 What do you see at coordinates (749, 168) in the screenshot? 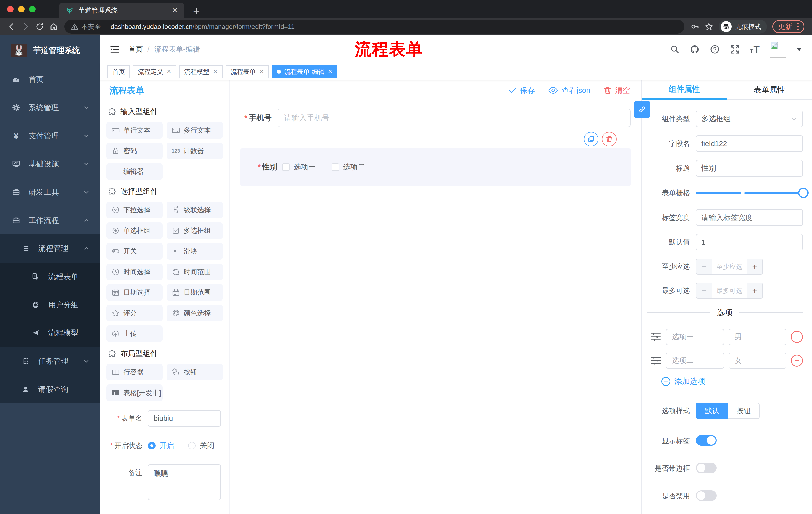
I see `title-input` at bounding box center [749, 168].